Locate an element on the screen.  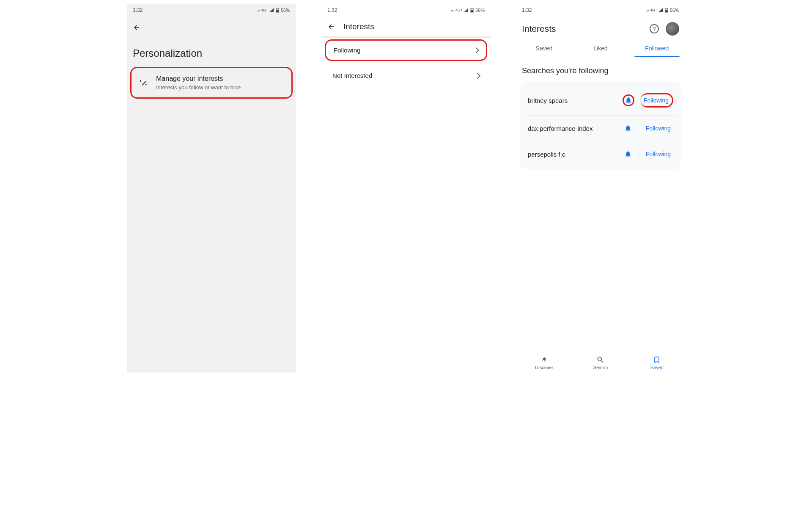
manage-interests-title: Manage your interests is located at coordinates (198, 79).